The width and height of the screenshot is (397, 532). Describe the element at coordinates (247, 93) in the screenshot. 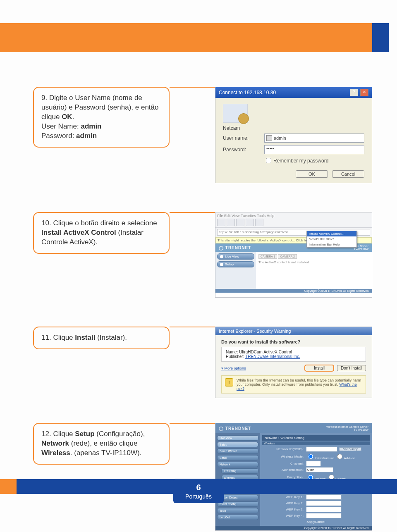

I see `dialog-title: Connect to 192.168.10.30` at that location.